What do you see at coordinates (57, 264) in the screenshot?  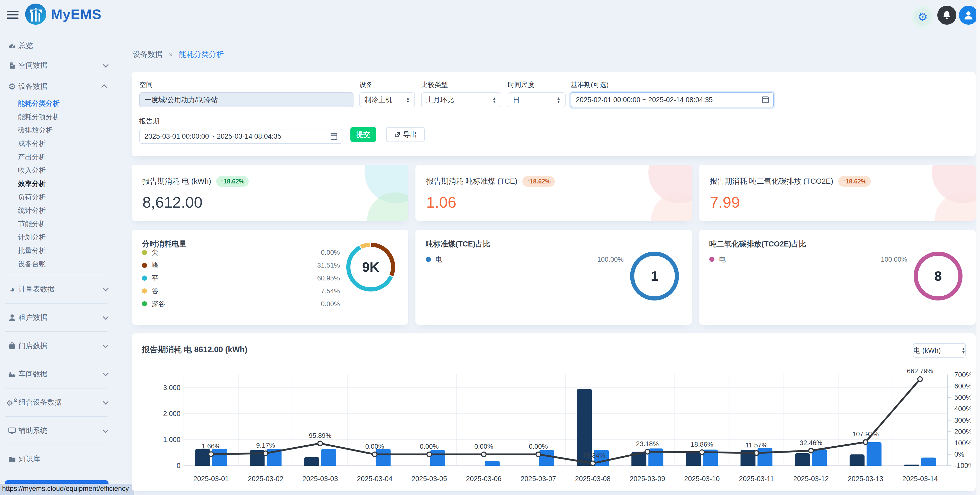 I see `sidebar-subitem-12: 设备台账` at bounding box center [57, 264].